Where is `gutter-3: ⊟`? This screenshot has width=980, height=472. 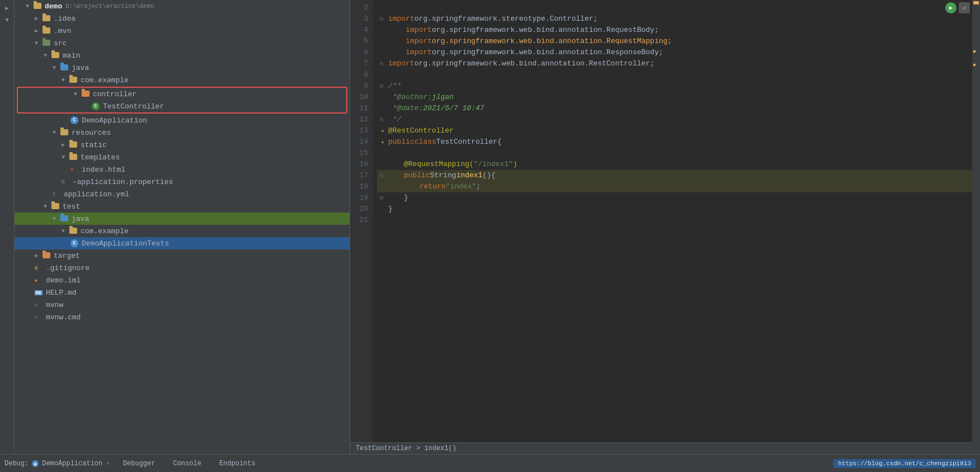 gutter-3: ⊟ is located at coordinates (383, 19).